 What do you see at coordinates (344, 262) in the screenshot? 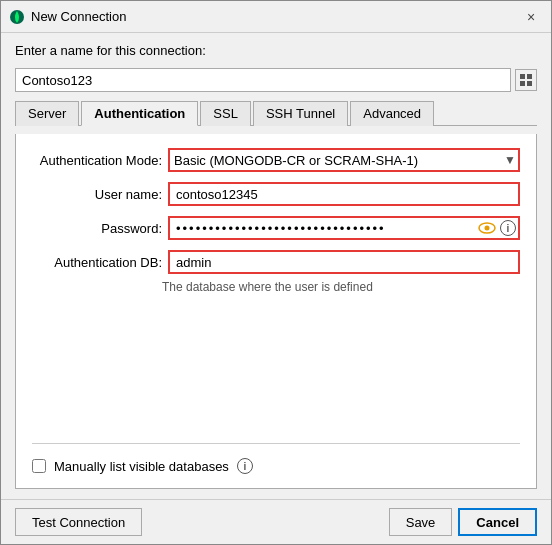
I see `auth-db-input-wrap` at bounding box center [344, 262].